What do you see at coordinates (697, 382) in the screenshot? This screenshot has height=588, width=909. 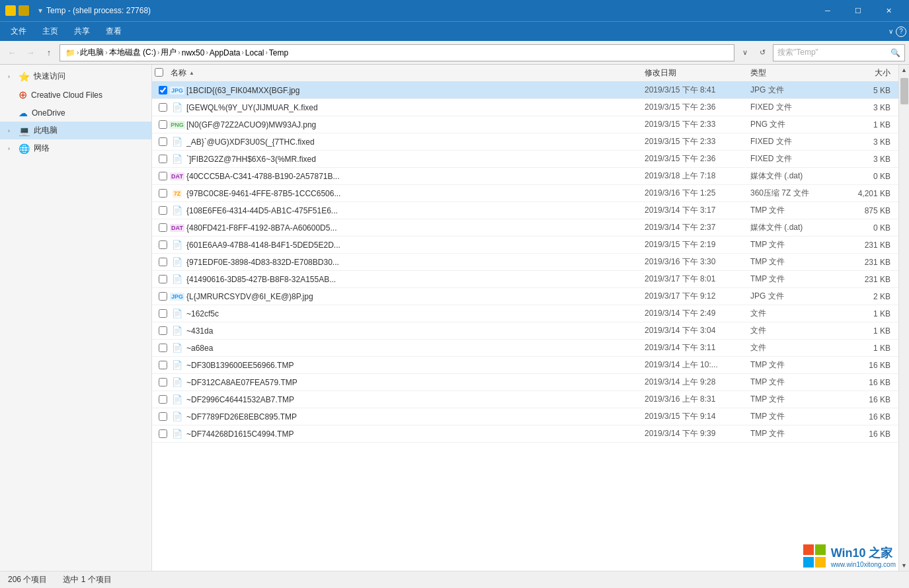 I see `file-date-17: 2019/3/14 上午 9:28` at bounding box center [697, 382].